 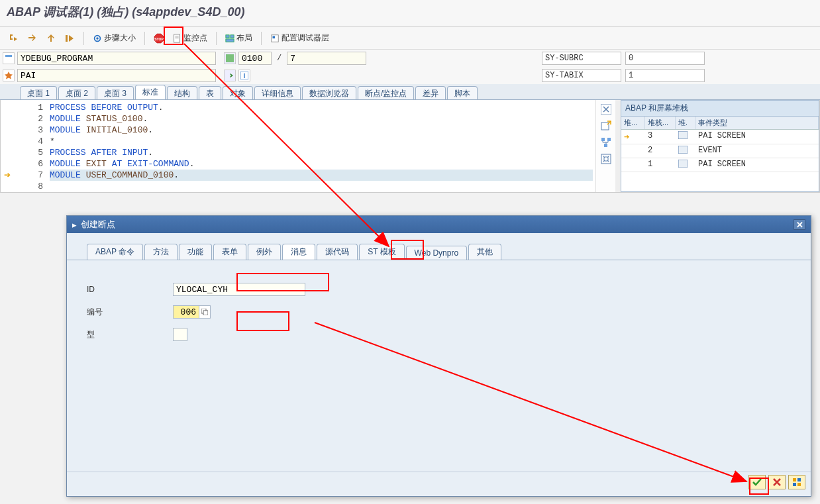 I want to click on line-number-gutter: 12345678, so click(x=30, y=146).